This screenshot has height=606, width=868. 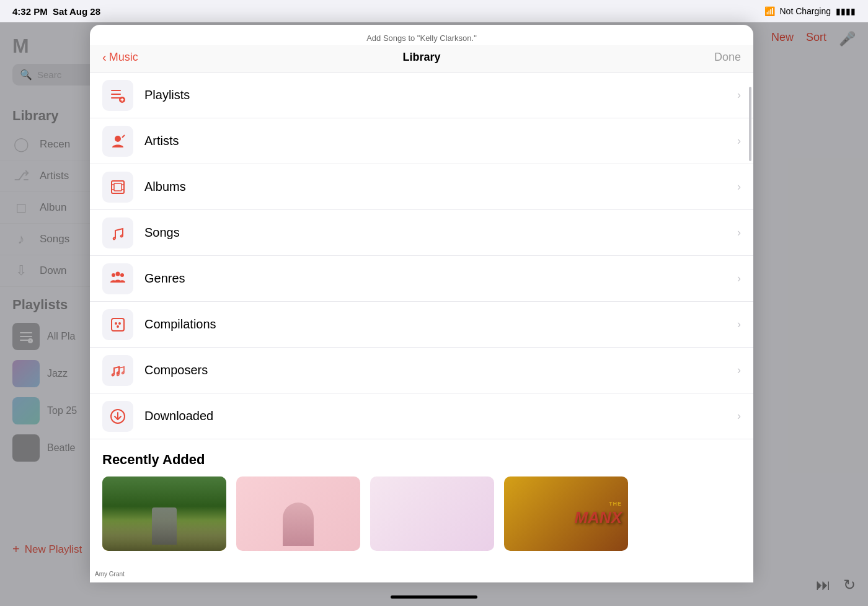 I want to click on playlists-chevron-icon: ›, so click(x=739, y=95).